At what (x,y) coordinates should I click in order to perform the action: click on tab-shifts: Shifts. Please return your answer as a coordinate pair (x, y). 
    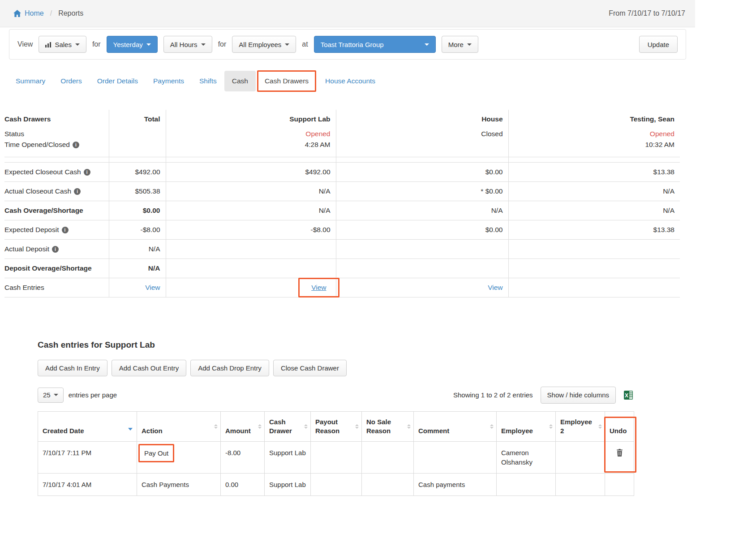
    Looking at the image, I should click on (208, 81).